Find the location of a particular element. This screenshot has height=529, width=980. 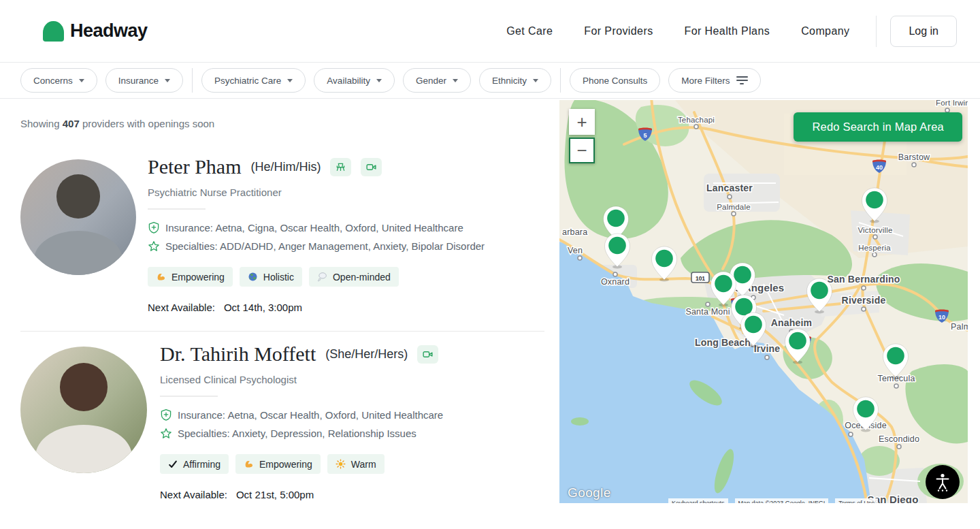

nav-company: Company is located at coordinates (825, 31).